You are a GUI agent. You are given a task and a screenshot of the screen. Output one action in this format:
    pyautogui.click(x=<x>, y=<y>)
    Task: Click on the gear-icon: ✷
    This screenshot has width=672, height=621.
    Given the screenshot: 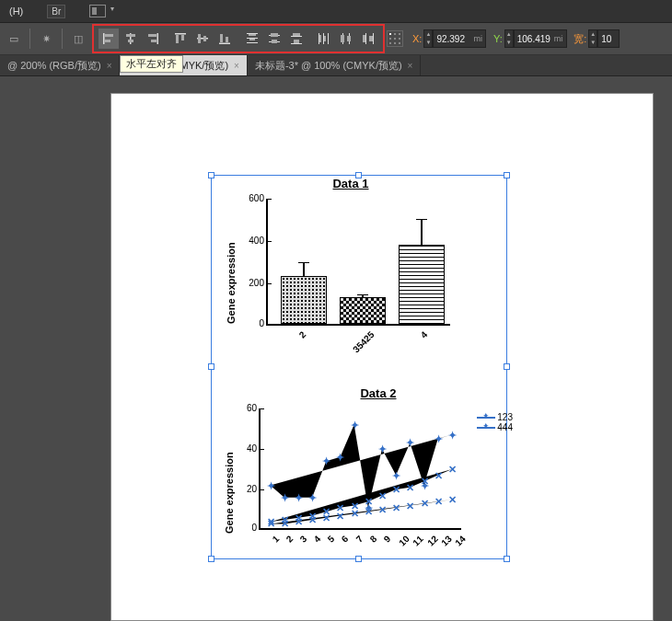 What is the action you would take?
    pyautogui.click(x=46, y=39)
    